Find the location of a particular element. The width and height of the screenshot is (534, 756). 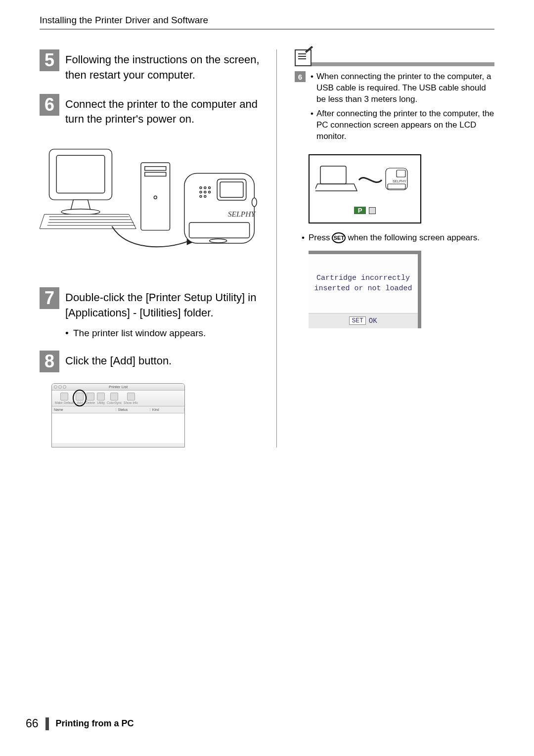

step-number: 7 is located at coordinates (49, 298).